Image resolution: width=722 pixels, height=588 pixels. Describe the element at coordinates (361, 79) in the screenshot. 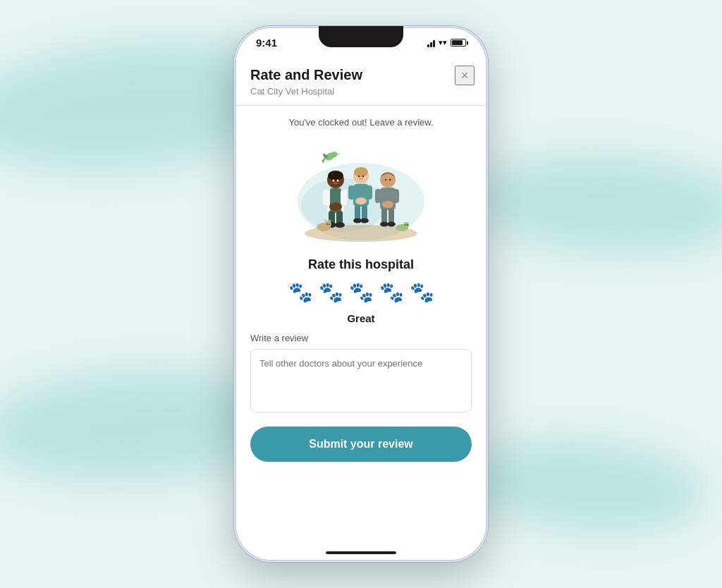

I see `modal-header: Rate and Review Cat City Vet Hospital ×` at that location.